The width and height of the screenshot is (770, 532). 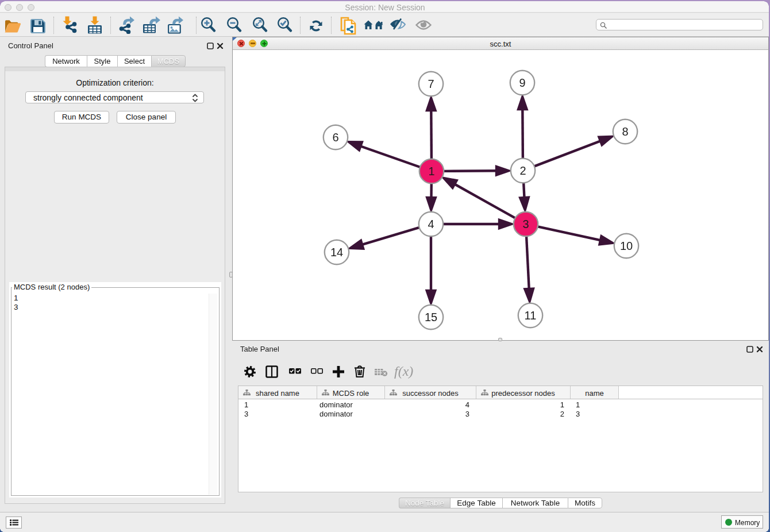 I want to click on svg-text: 9, so click(x=522, y=83).